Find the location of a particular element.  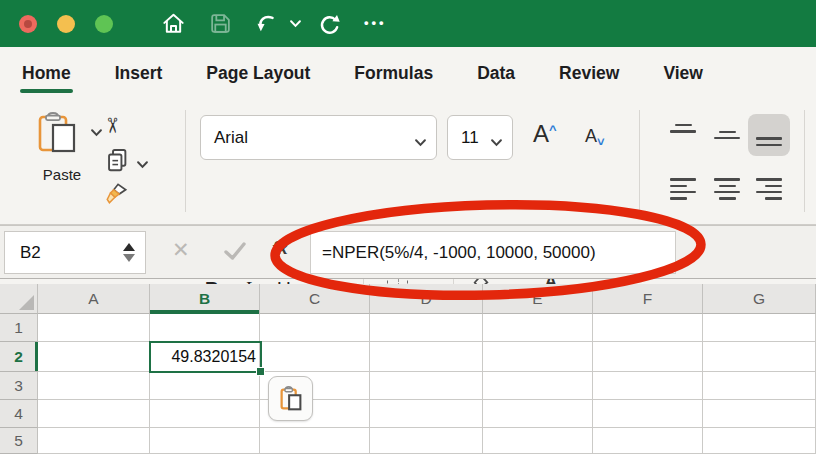

cell-g5 is located at coordinates (760, 441).